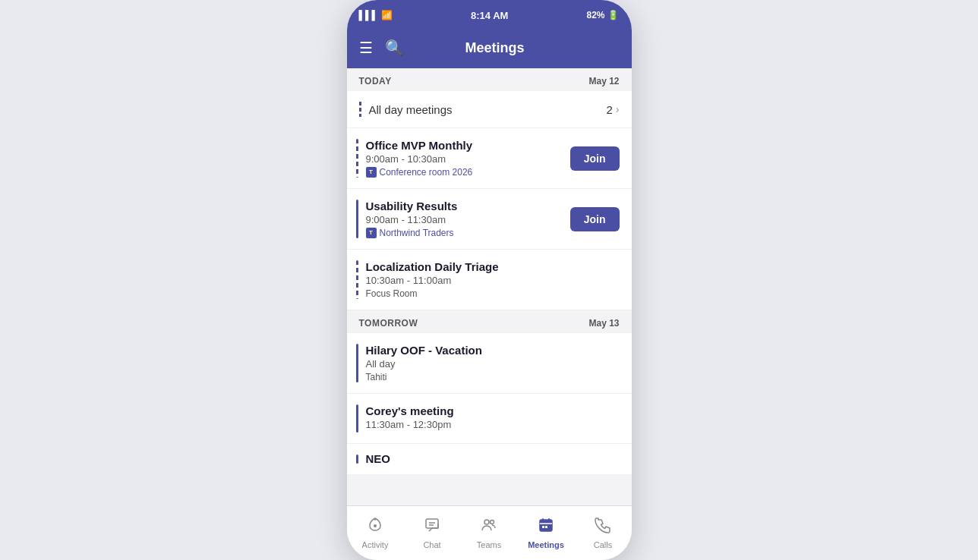 Image resolution: width=978 pixels, height=560 pixels. What do you see at coordinates (493, 425) in the screenshot?
I see `meeting-time: 11:30am - 12:30pm` at bounding box center [493, 425].